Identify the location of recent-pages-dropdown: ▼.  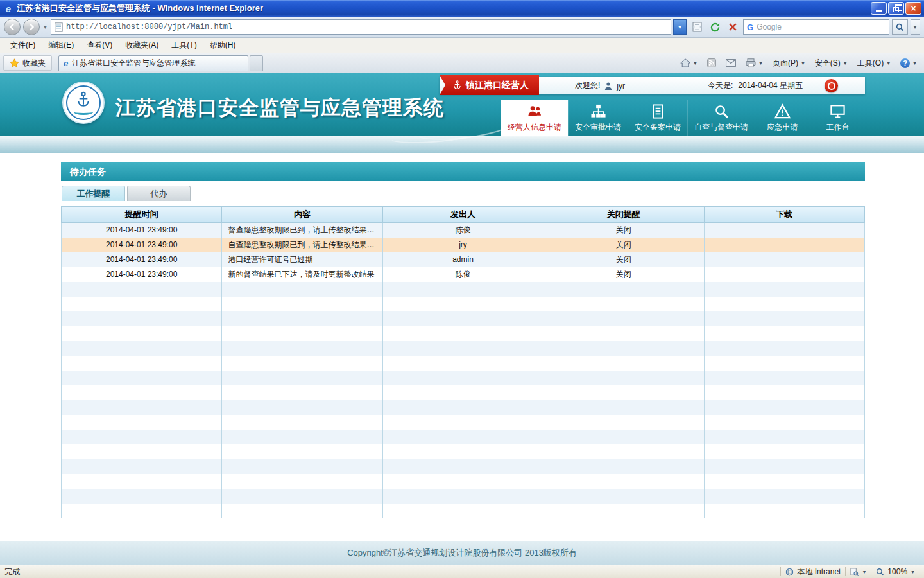
(45, 27).